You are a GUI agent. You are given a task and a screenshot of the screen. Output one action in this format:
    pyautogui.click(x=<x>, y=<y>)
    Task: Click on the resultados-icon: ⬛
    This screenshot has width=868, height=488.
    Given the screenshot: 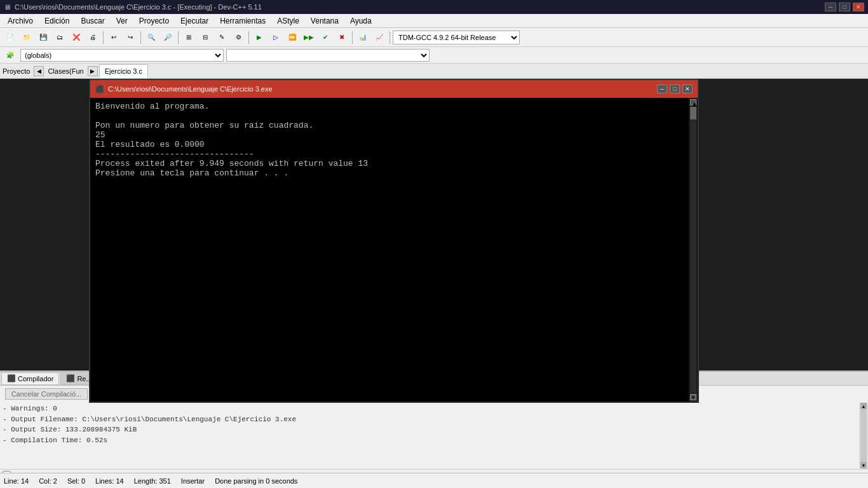 What is the action you would take?
    pyautogui.click(x=71, y=379)
    